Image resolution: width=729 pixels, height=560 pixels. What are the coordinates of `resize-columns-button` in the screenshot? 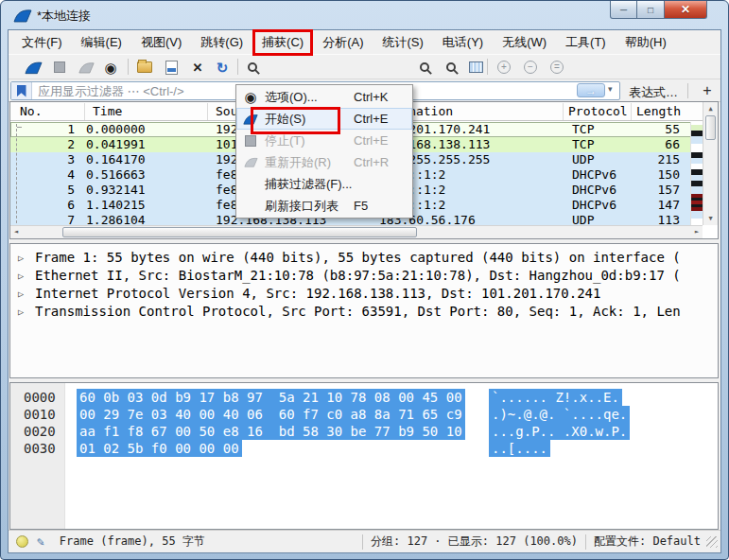 It's located at (476, 67).